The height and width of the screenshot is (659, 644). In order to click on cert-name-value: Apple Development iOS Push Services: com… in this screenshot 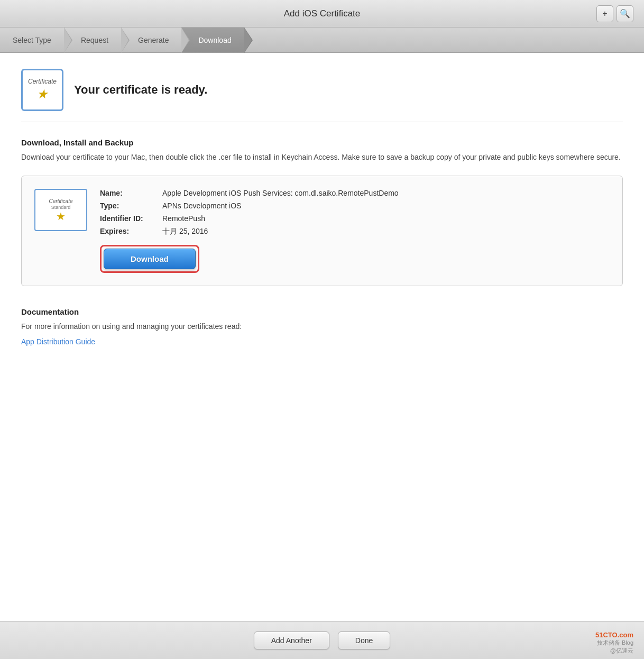, I will do `click(280, 193)`.